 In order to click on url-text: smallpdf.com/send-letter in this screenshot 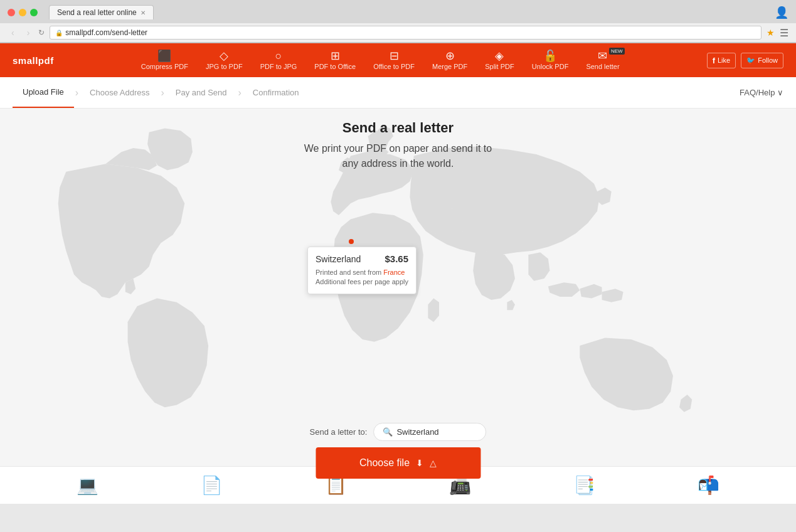, I will do `click(107, 33)`.